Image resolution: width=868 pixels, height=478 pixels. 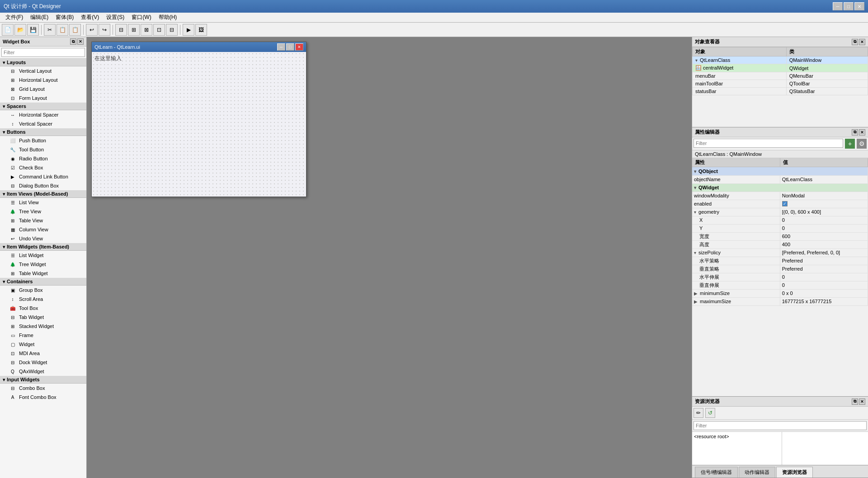 I want to click on menu-item-s: 设置(S), so click(x=115, y=17).